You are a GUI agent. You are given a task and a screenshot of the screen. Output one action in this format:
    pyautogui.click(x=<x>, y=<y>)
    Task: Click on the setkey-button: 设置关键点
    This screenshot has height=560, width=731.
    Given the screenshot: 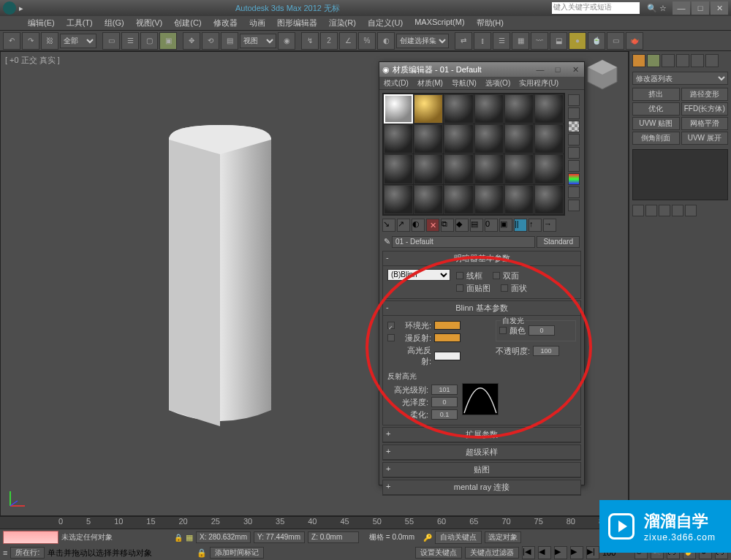 What is the action you would take?
    pyautogui.click(x=439, y=553)
    